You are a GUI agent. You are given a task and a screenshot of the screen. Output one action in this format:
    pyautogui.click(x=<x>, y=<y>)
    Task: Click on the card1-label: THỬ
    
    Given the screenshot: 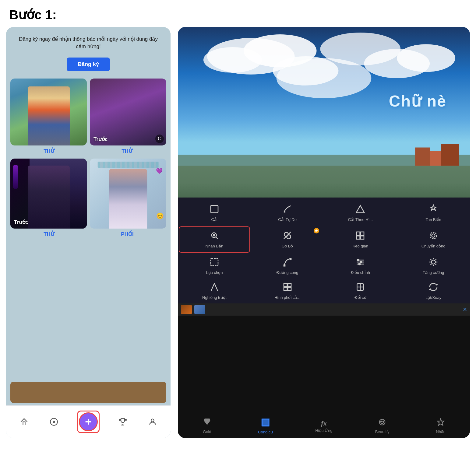 What is the action you would take?
    pyautogui.click(x=49, y=150)
    